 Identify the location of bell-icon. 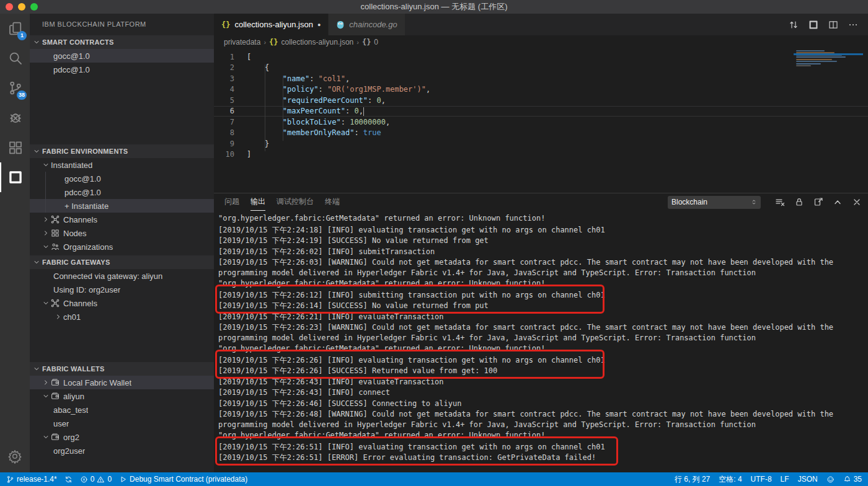
(847, 480).